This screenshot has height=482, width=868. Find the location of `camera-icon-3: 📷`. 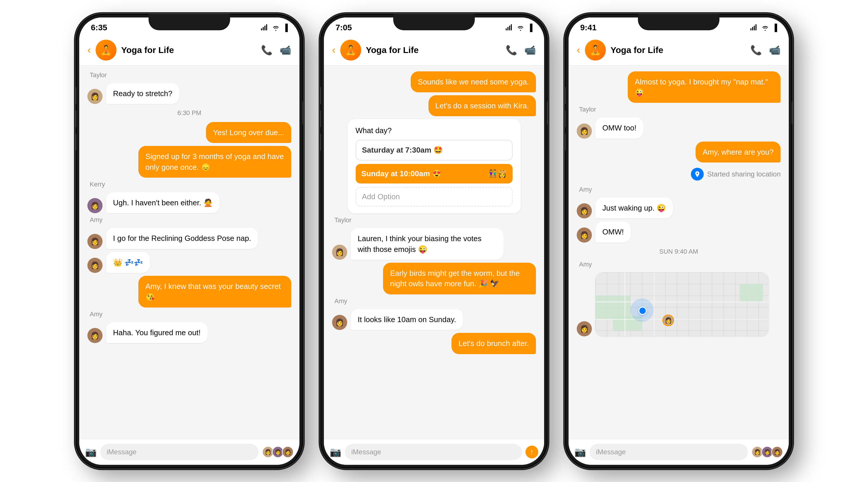

camera-icon-3: 📷 is located at coordinates (580, 452).